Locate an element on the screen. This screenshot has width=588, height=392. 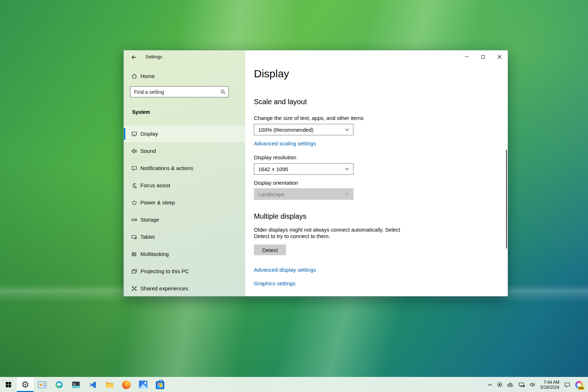
meet-now-button is located at coordinates (500, 384).